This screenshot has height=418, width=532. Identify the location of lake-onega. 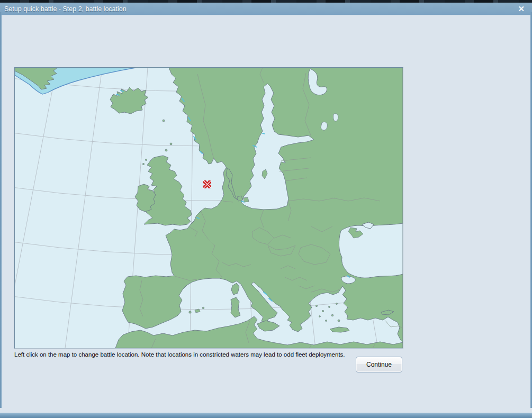
(336, 117).